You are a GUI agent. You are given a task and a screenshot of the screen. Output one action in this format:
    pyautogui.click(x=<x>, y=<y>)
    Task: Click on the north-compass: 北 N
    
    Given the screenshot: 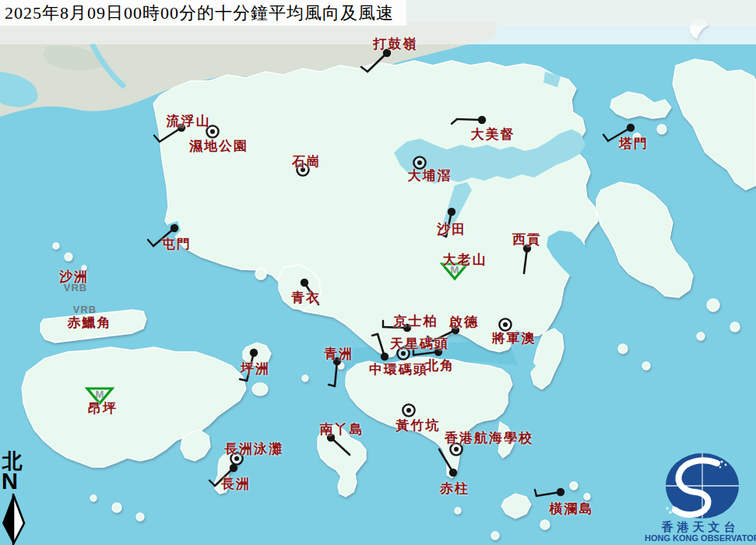 What is the action you would take?
    pyautogui.click(x=17, y=498)
    